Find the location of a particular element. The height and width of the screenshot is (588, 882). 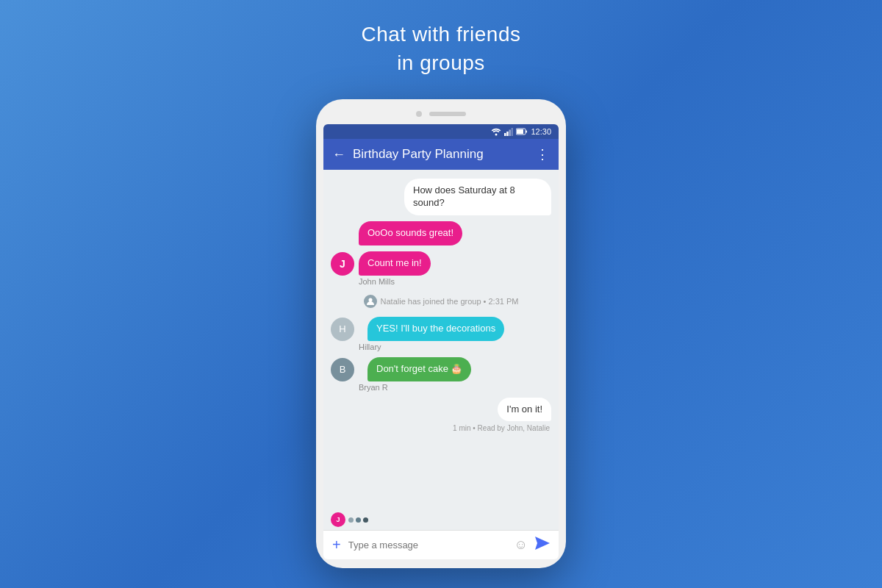

headline-line2: in groups is located at coordinates (441, 63).